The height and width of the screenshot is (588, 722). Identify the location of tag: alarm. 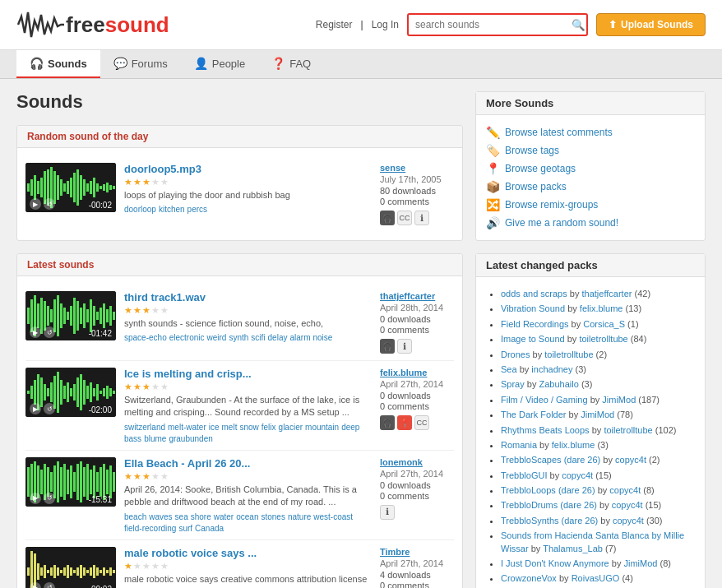
(299, 337).